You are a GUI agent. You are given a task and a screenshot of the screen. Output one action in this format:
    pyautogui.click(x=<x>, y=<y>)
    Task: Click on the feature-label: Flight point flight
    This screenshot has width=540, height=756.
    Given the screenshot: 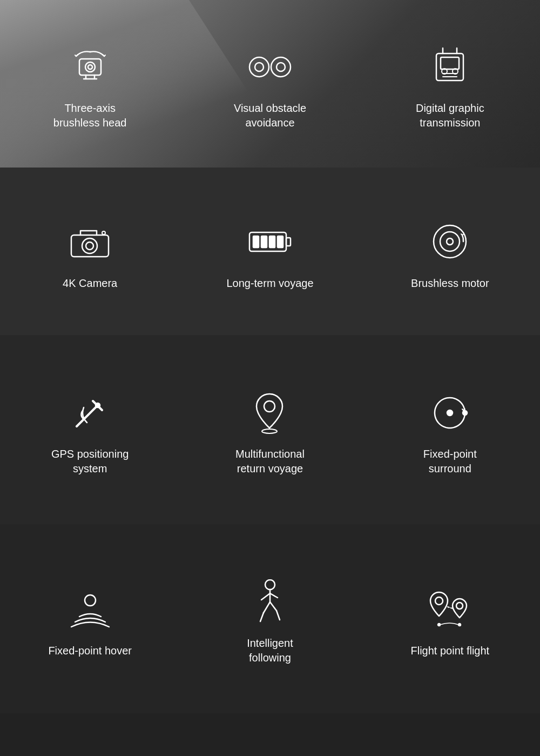 What is the action you would take?
    pyautogui.click(x=450, y=651)
    